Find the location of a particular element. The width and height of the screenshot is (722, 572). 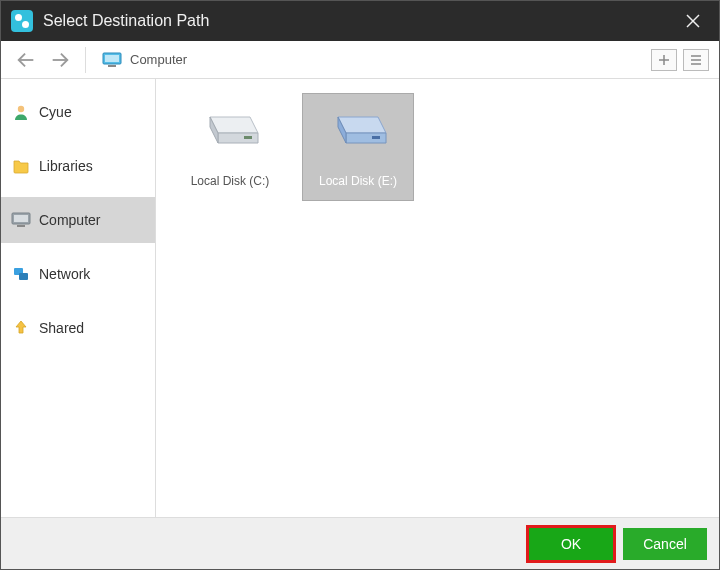

titlebar: Select Destination Path is located at coordinates (360, 21).